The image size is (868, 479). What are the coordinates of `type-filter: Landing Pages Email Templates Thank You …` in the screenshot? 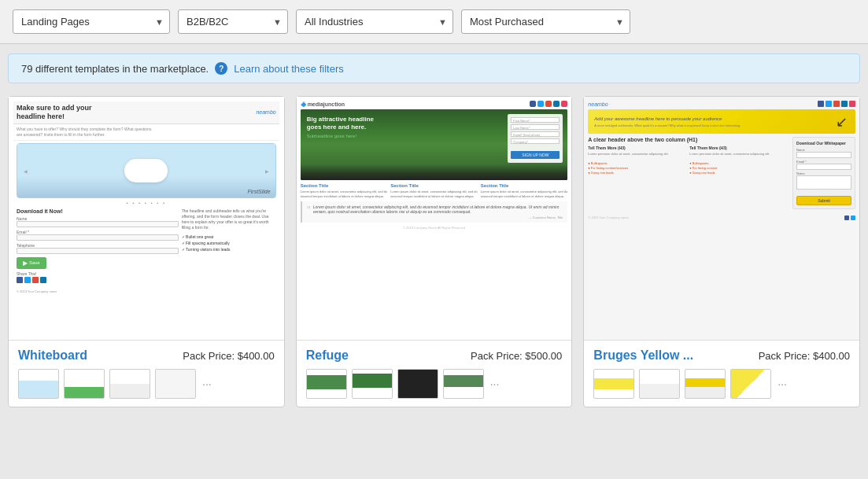 It's located at (91, 22).